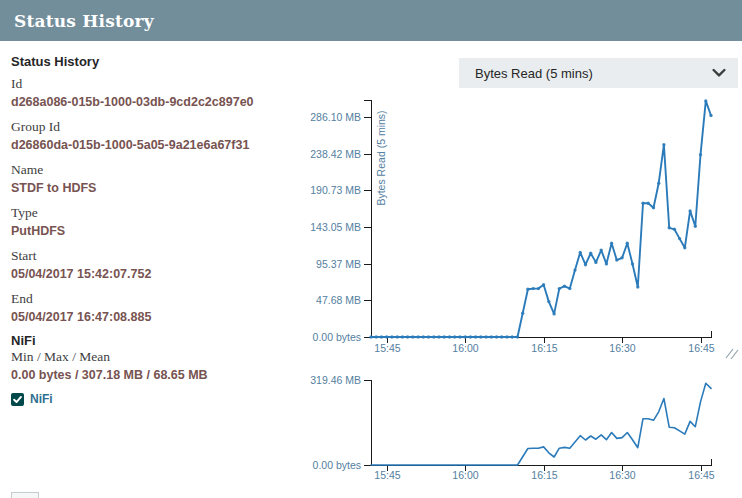 This screenshot has height=498, width=742. Describe the element at coordinates (25, 495) in the screenshot. I see `partial-bottom-button` at that location.